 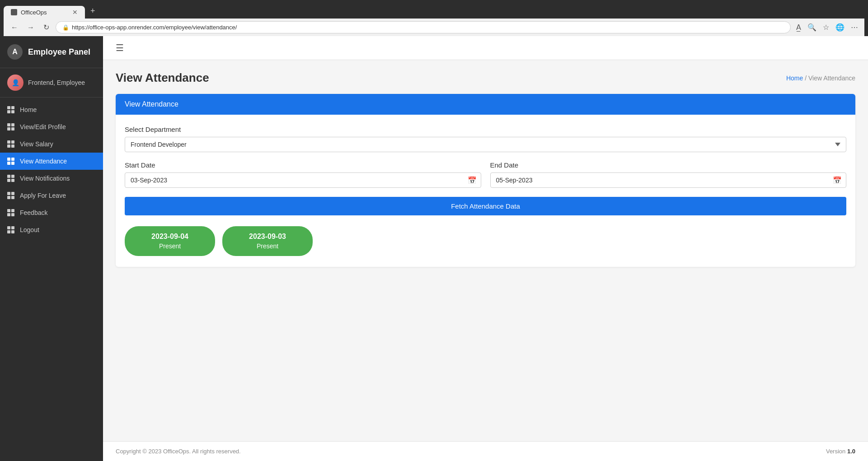 I want to click on tab-title: OfficeOps, so click(x=34, y=13).